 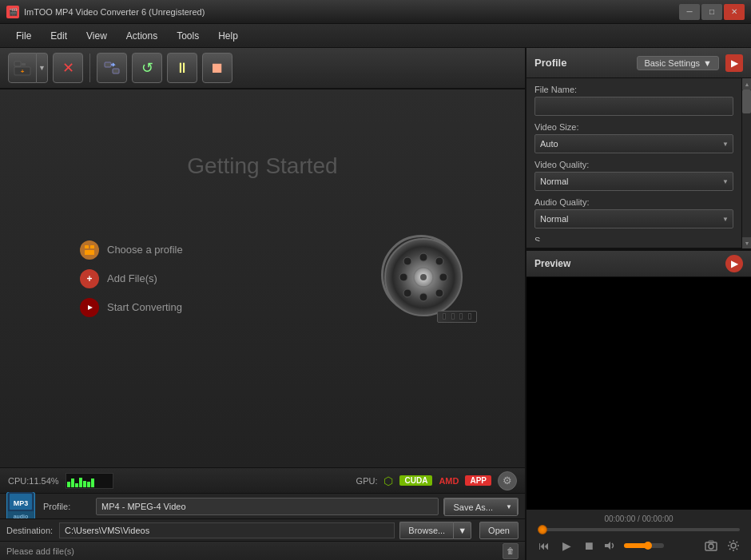 I want to click on instruction-start: Start Converting, so click(x=131, y=308).